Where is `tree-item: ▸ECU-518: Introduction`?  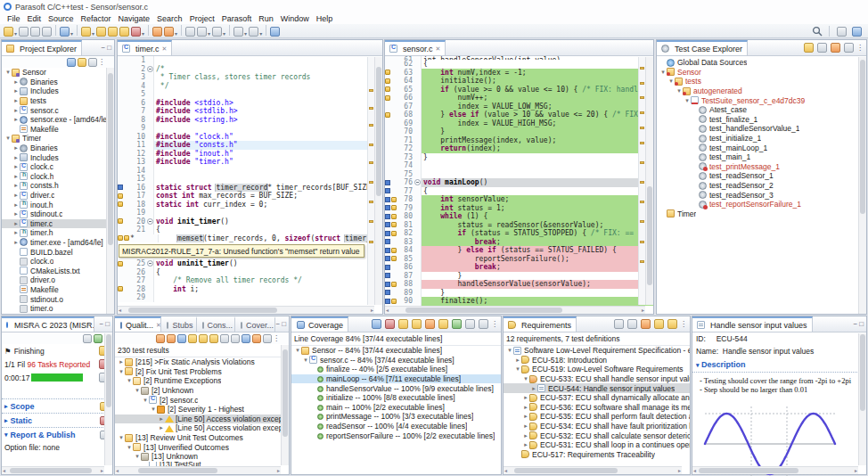 tree-item: ▸ECU-518: Introduction is located at coordinates (597, 360).